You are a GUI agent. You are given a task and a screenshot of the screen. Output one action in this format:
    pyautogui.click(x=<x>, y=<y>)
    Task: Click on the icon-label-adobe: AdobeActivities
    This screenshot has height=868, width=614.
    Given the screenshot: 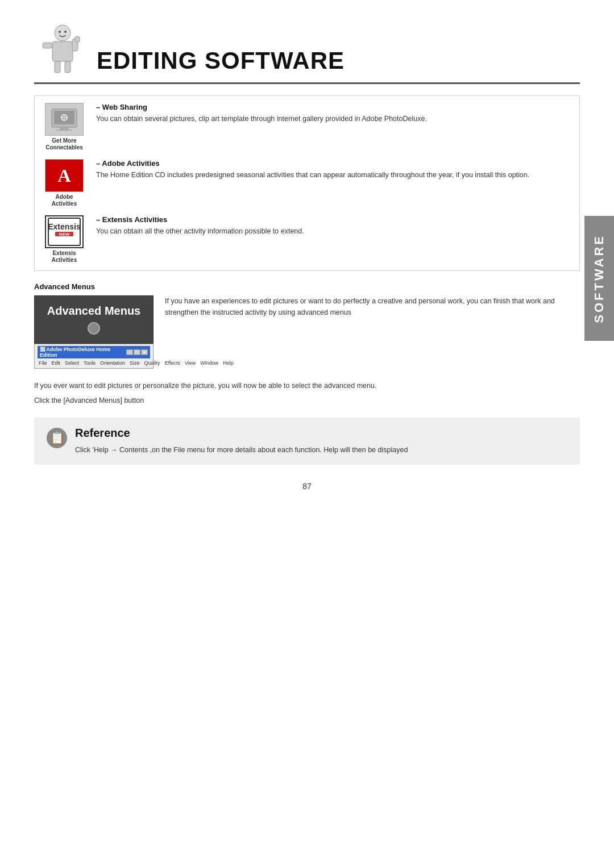 What is the action you would take?
    pyautogui.click(x=64, y=201)
    